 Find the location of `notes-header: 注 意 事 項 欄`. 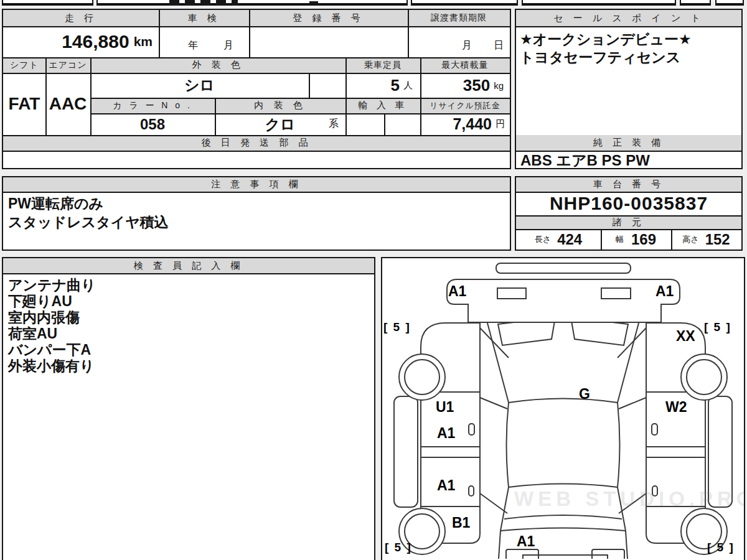

notes-header: 注 意 事 項 欄 is located at coordinates (256, 184).